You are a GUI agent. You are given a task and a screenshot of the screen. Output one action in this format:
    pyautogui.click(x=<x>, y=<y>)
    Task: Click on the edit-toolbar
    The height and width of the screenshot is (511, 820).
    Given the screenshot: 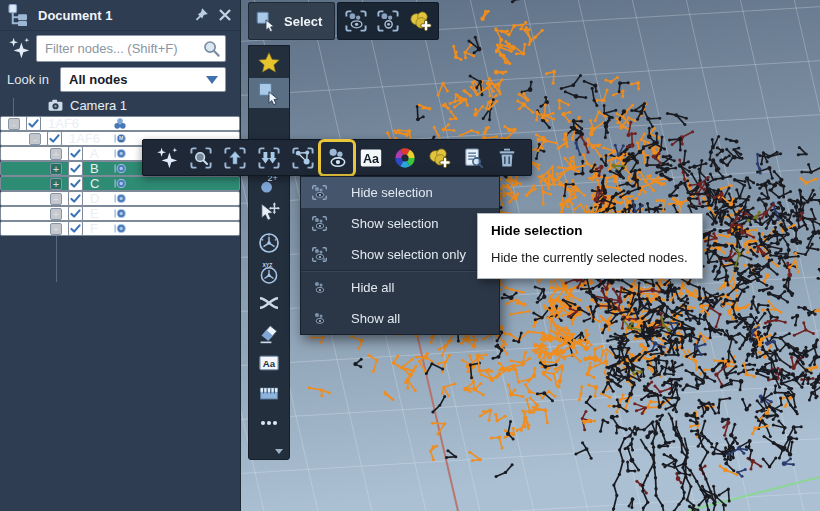 What is the action you would take?
    pyautogui.click(x=269, y=252)
    